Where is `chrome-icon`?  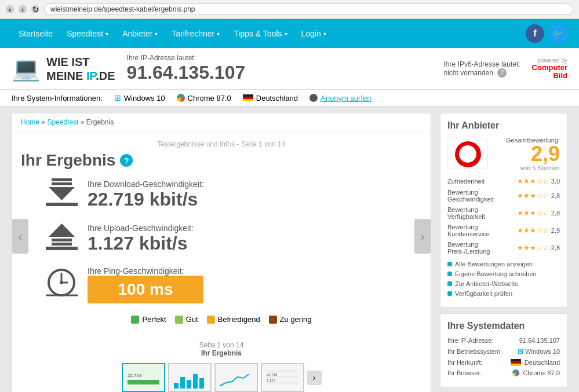 chrome-icon is located at coordinates (181, 98).